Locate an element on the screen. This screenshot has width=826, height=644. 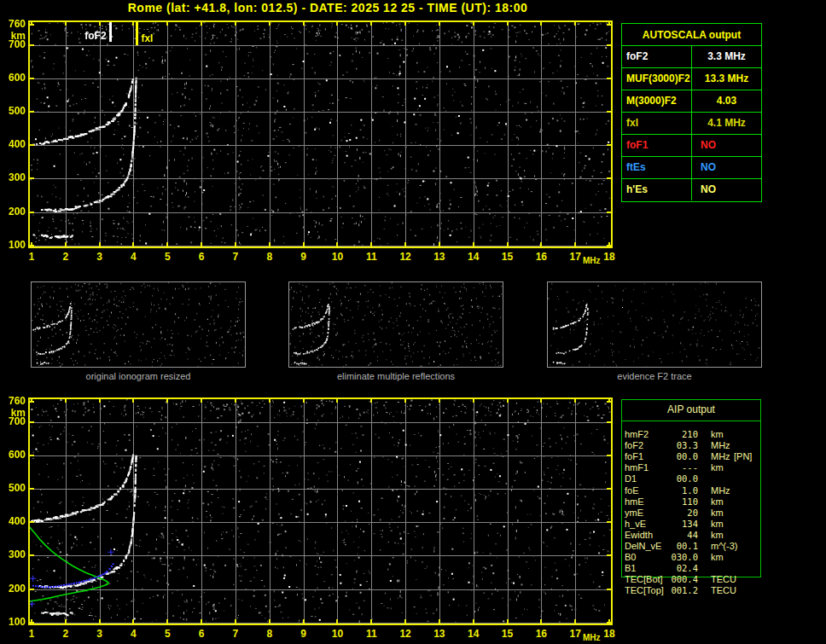
autoscala-row-label: foF2 is located at coordinates (657, 56).